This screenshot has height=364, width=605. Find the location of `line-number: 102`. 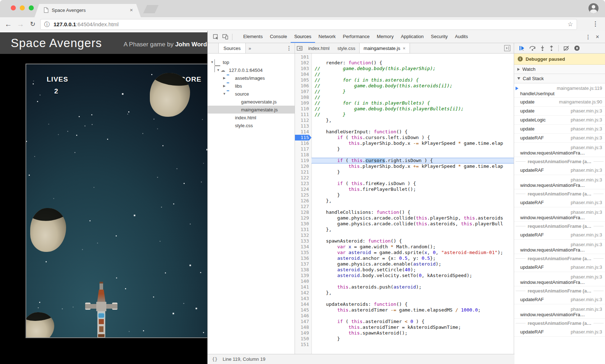

line-number: 102 is located at coordinates (303, 63).